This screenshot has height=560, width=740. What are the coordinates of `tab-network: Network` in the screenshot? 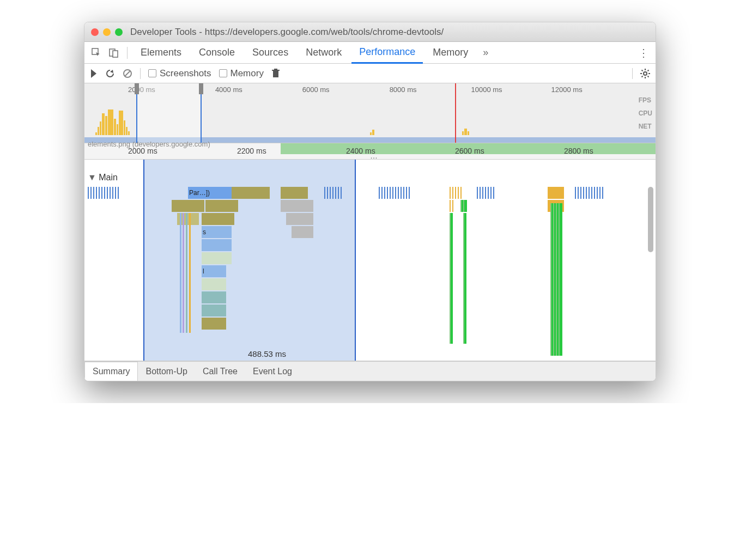 It's located at (324, 53).